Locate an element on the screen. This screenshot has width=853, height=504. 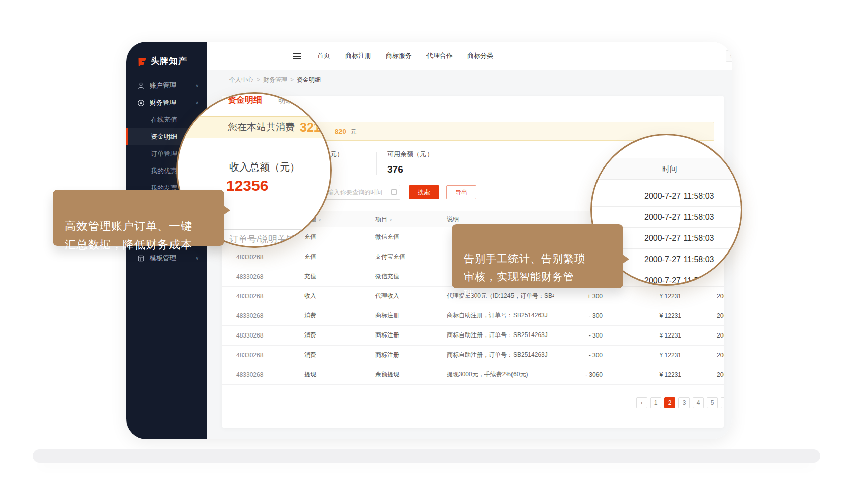
cell-type: 提现 is located at coordinates (325, 374).